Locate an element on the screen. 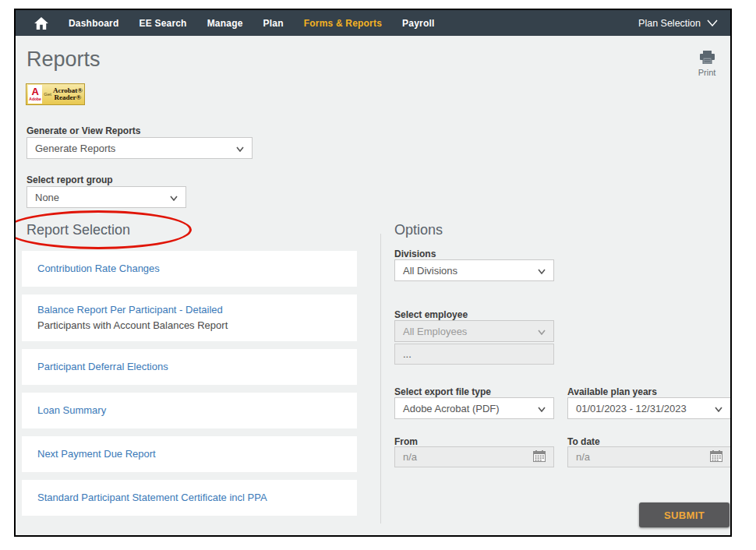 The width and height of the screenshot is (756, 550). get-acrobat-reader-badge: A Adobe Get Acrobat®Reader® is located at coordinates (55, 94).